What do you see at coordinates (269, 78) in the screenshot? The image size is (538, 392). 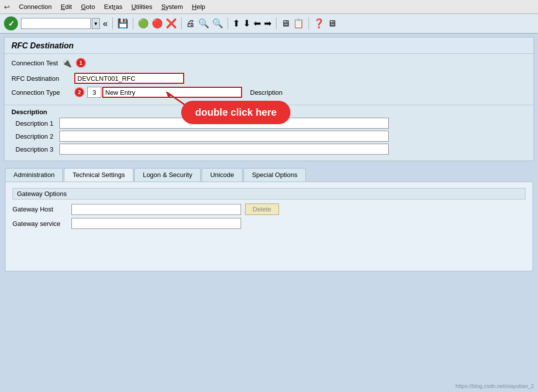 I see `rfc-destination-row: RFC Destination` at bounding box center [269, 78].